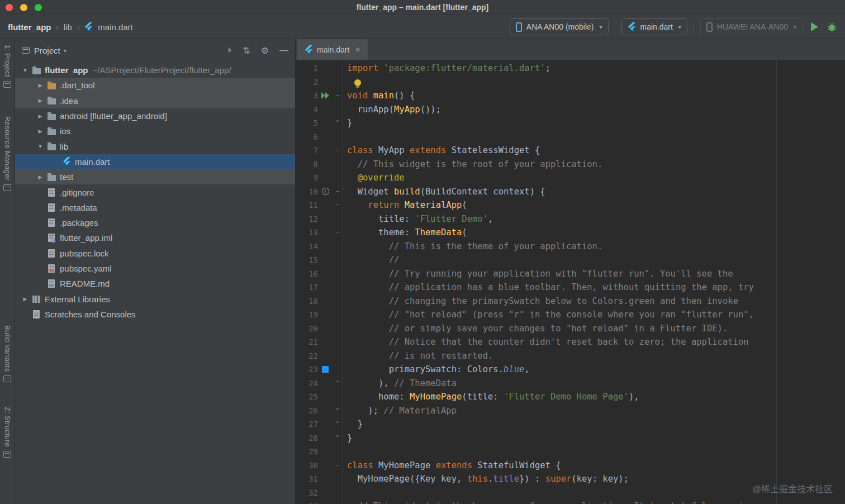 Image resolution: width=845 pixels, height=504 pixels. I want to click on code-line-27: 27^ }, so click(570, 425).